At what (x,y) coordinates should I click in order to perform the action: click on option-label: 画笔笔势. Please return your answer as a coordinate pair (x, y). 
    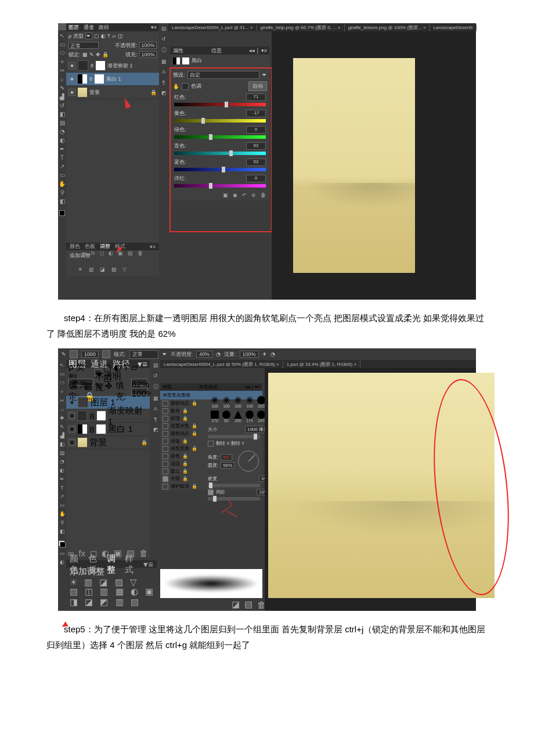
    Looking at the image, I should click on (180, 448).